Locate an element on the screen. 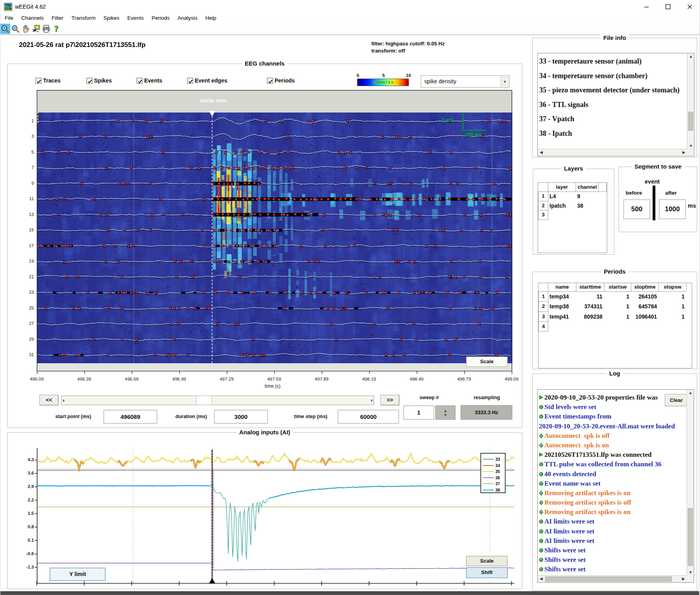 This screenshot has width=700, height=595. log-entry: Shifts were set is located at coordinates (610, 561).